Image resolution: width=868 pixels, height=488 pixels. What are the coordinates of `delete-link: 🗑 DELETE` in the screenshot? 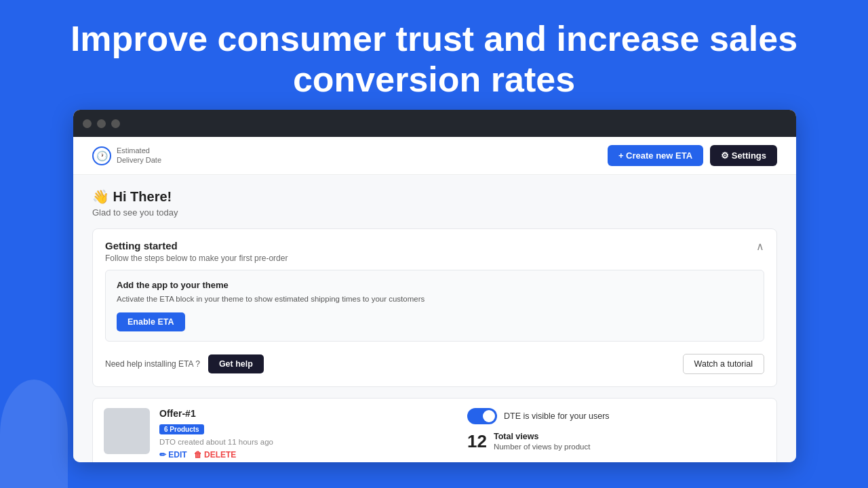 It's located at (216, 455).